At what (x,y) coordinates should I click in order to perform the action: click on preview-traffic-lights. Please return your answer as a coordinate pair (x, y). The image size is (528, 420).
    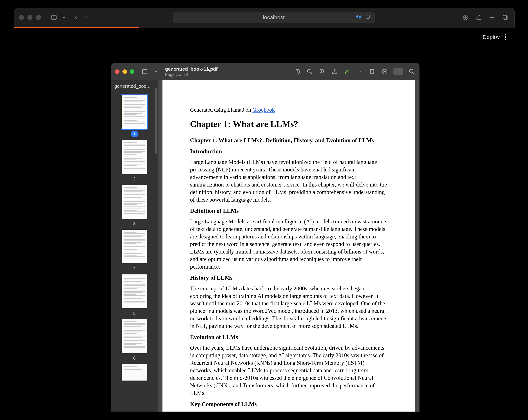
    Looking at the image, I should click on (125, 72).